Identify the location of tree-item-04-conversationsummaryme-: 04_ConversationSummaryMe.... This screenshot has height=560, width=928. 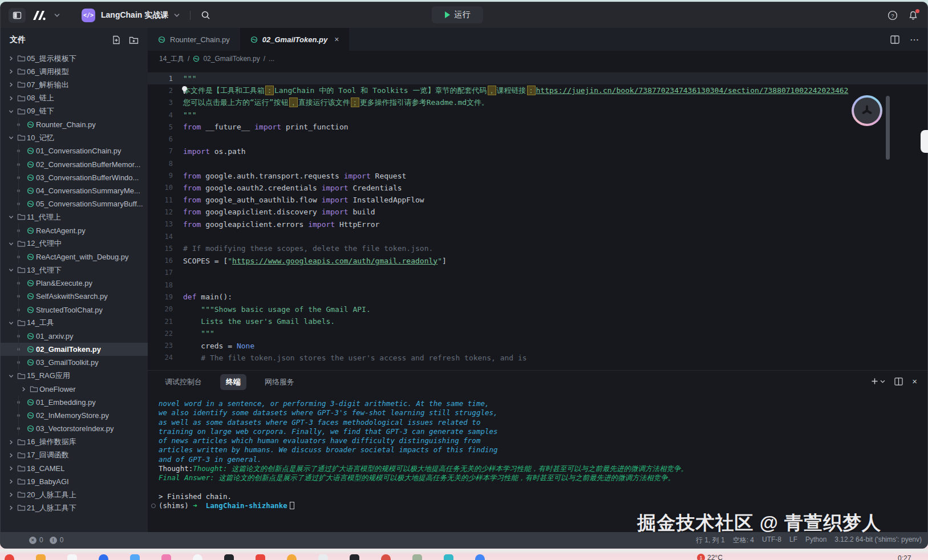
(74, 190).